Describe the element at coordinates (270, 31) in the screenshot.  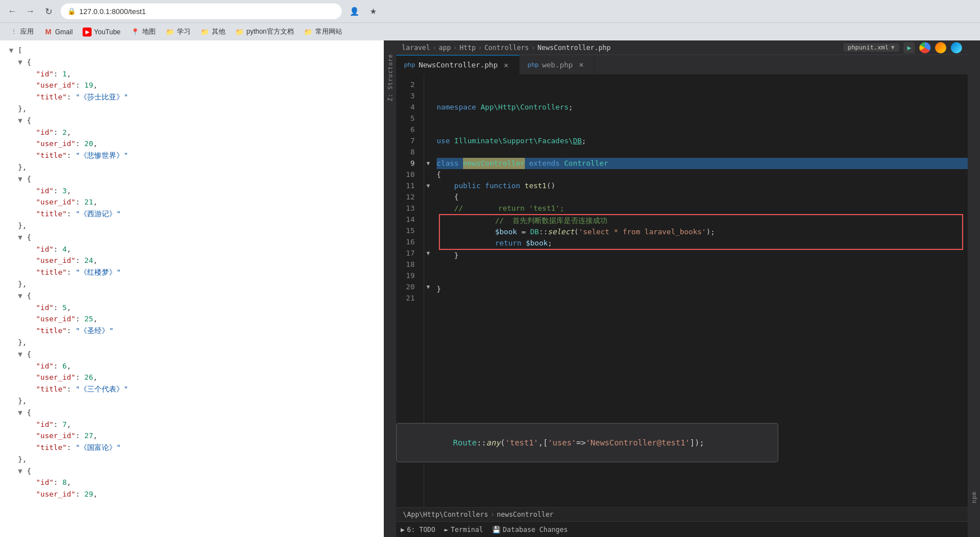
I see `bookmark-python-label: python官方文档` at that location.